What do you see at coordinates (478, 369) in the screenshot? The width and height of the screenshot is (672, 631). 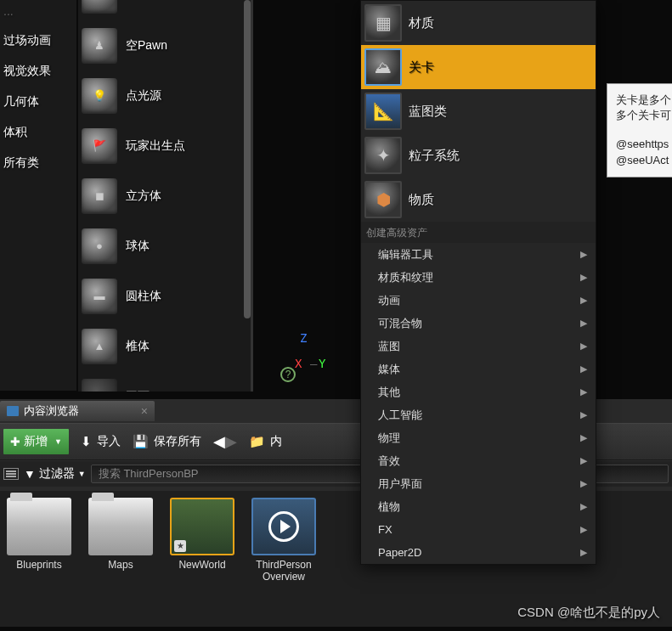 I see `ctx-media: 媒体▶` at bounding box center [478, 369].